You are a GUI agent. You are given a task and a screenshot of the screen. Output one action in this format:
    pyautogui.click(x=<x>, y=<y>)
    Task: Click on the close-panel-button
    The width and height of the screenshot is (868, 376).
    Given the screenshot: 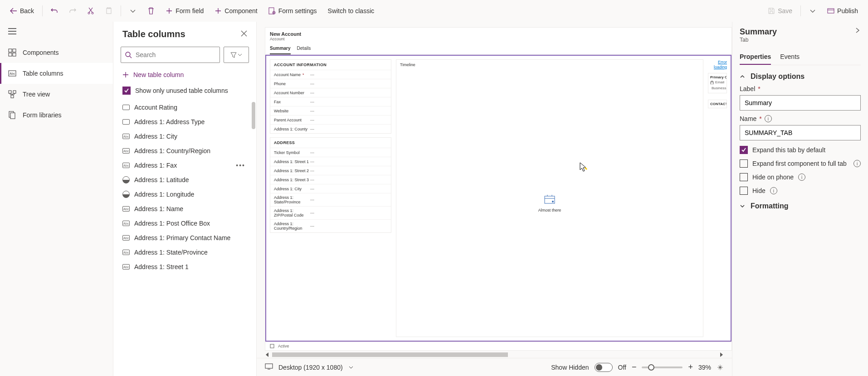 What is the action you would take?
    pyautogui.click(x=244, y=34)
    